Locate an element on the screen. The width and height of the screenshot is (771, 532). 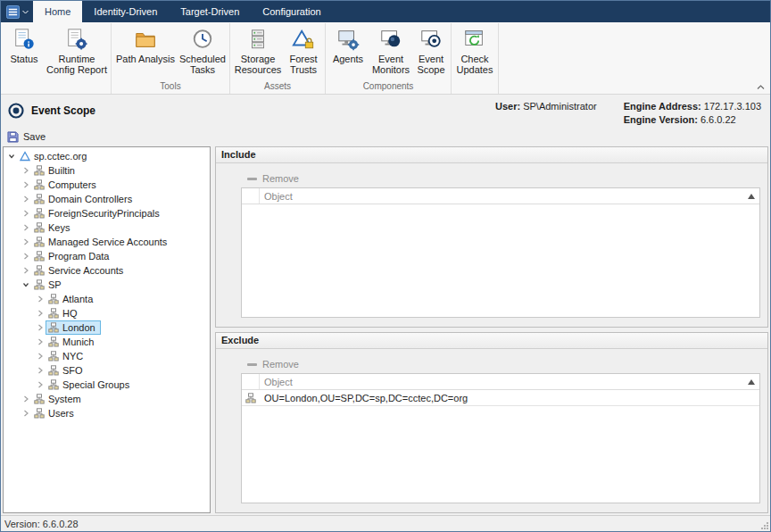
status-bar: Version: 6.6.0.28 is located at coordinates (386, 523).